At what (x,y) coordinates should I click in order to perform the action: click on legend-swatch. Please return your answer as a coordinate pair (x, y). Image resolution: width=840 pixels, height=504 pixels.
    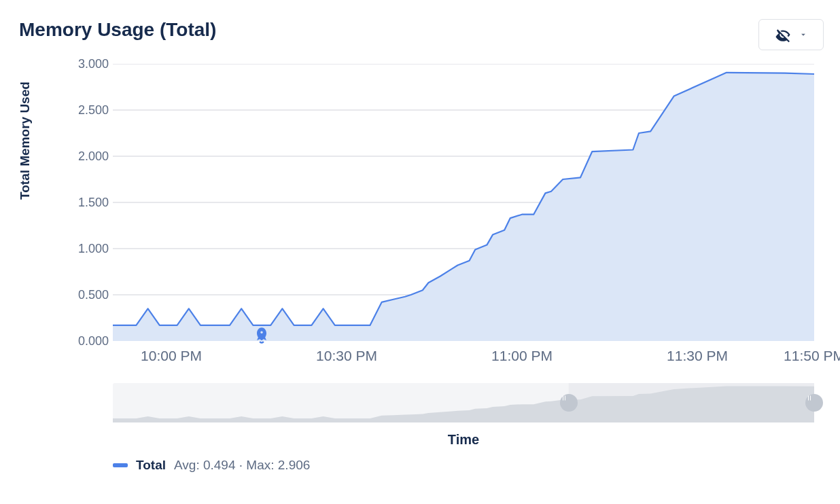
    Looking at the image, I should click on (120, 465).